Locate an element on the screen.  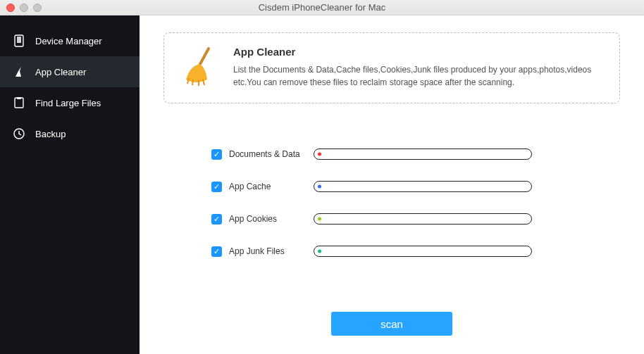
info-title: App Cleaner is located at coordinates (419, 52).